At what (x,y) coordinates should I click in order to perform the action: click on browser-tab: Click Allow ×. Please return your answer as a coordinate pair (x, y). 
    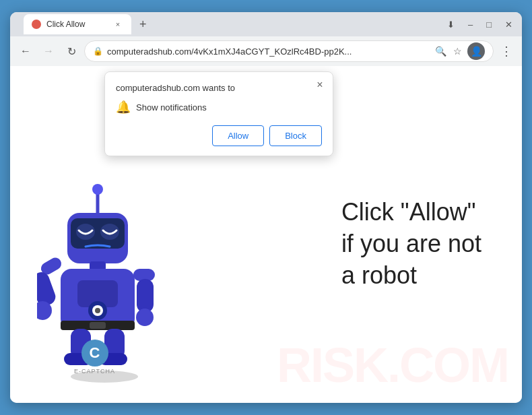
    Looking at the image, I should click on (77, 24).